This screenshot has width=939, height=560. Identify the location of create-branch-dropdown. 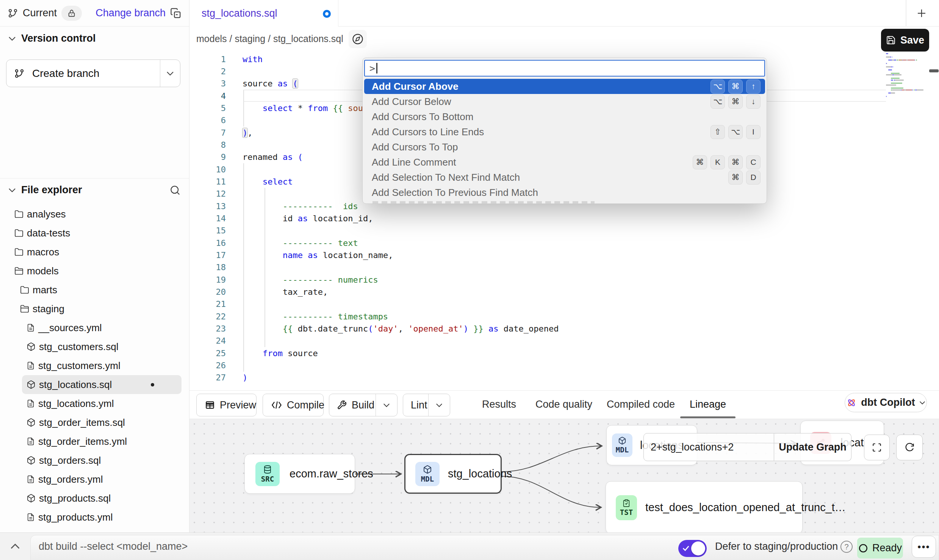
(170, 74).